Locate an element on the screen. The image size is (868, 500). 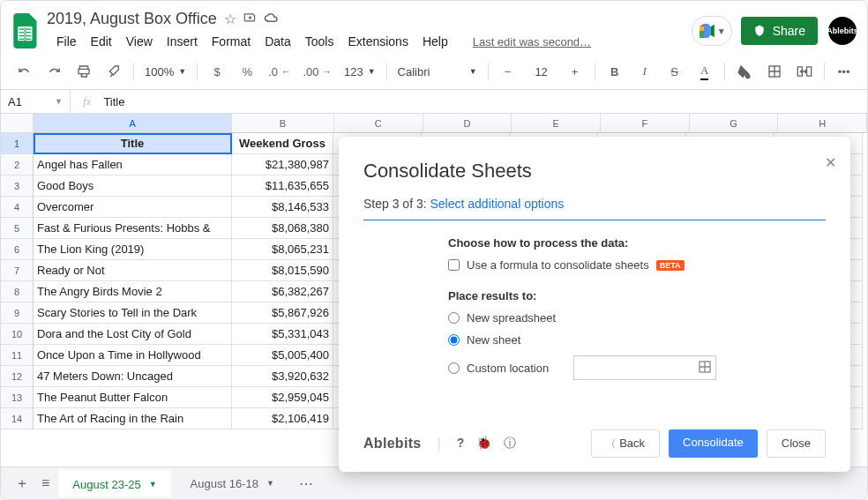
range-picker-icon is located at coordinates (705, 369).